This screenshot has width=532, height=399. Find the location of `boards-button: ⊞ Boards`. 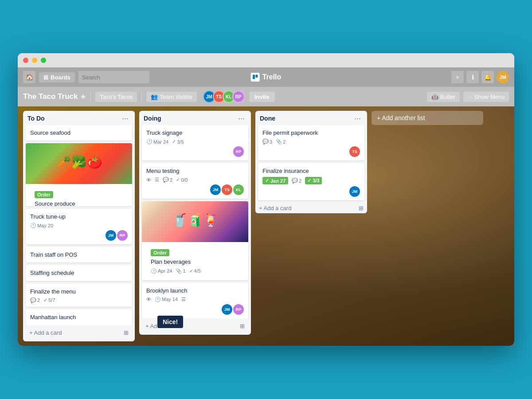

boards-button: ⊞ Boards is located at coordinates (57, 77).